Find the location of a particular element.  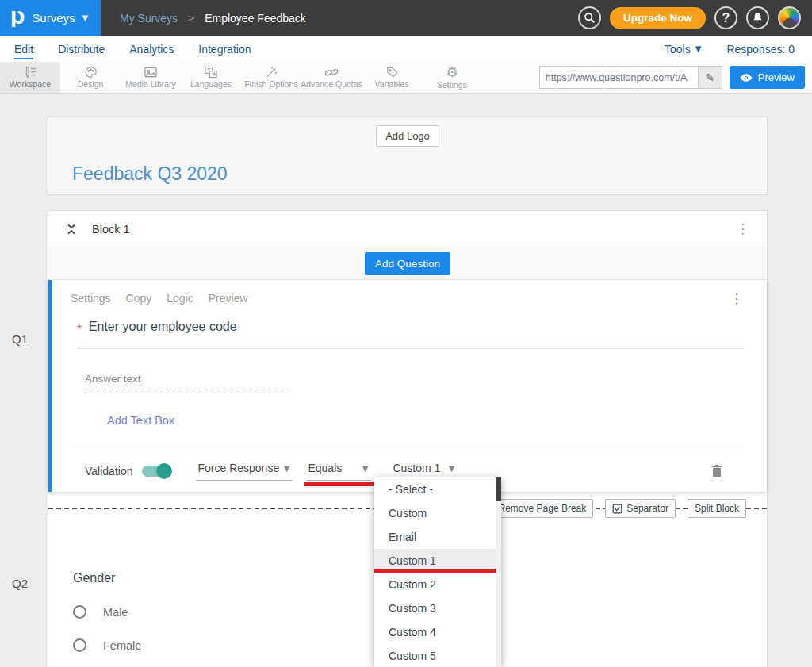

top-navbar: Ϥ Surveys ▼ My Surveys > Employee Feedba… is located at coordinates (406, 17).